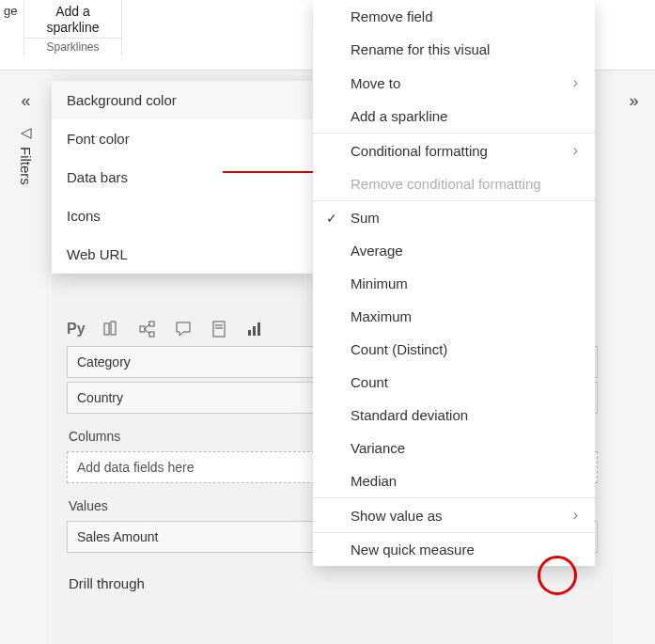  Describe the element at coordinates (454, 49) in the screenshot. I see `ctx-rename: Rename for this visual` at that location.